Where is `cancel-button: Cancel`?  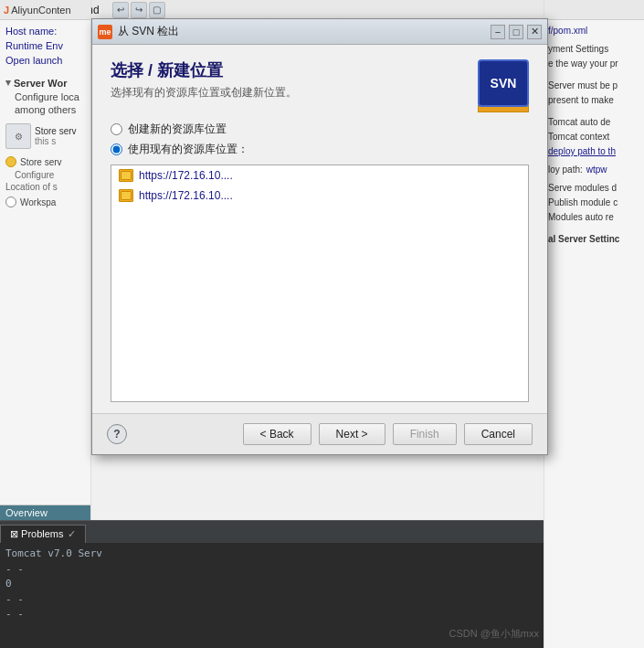 cancel-button: Cancel is located at coordinates (499, 434).